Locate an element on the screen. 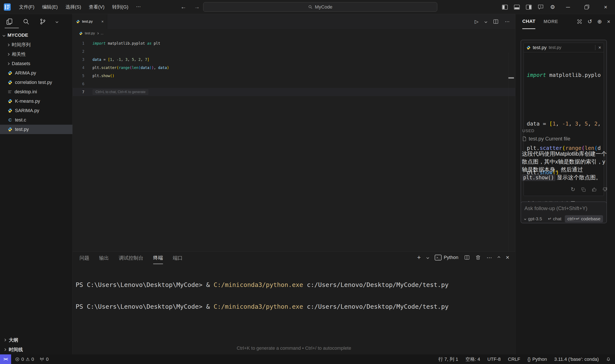 The image size is (615, 364). menu-goto: 转到(G) is located at coordinates (120, 7).